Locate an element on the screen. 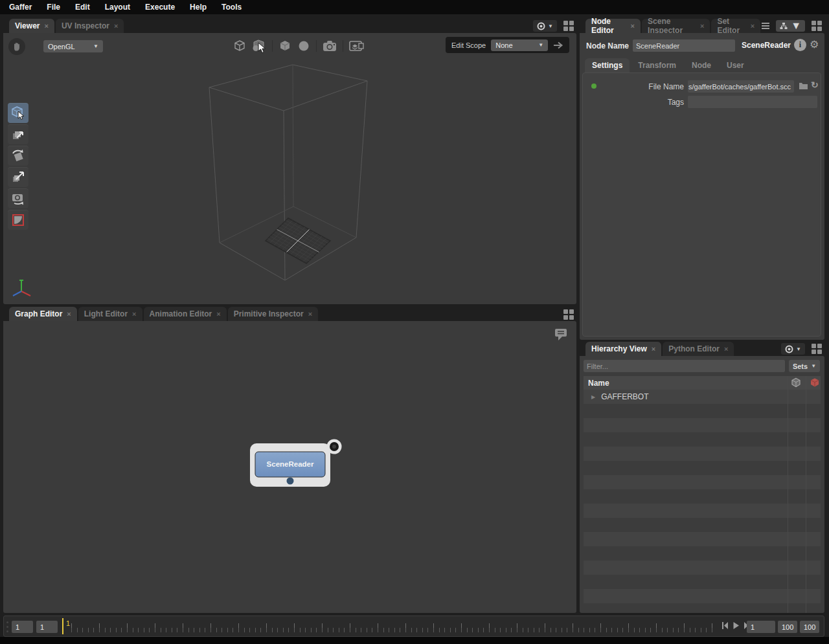  tab-transform: Transform is located at coordinates (657, 65).